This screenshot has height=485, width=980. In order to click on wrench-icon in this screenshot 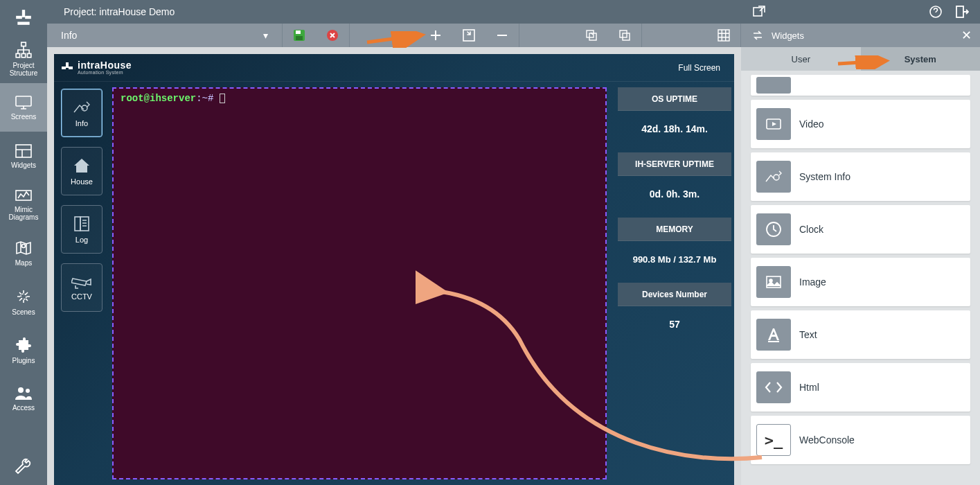, I will do `click(24, 467)`.